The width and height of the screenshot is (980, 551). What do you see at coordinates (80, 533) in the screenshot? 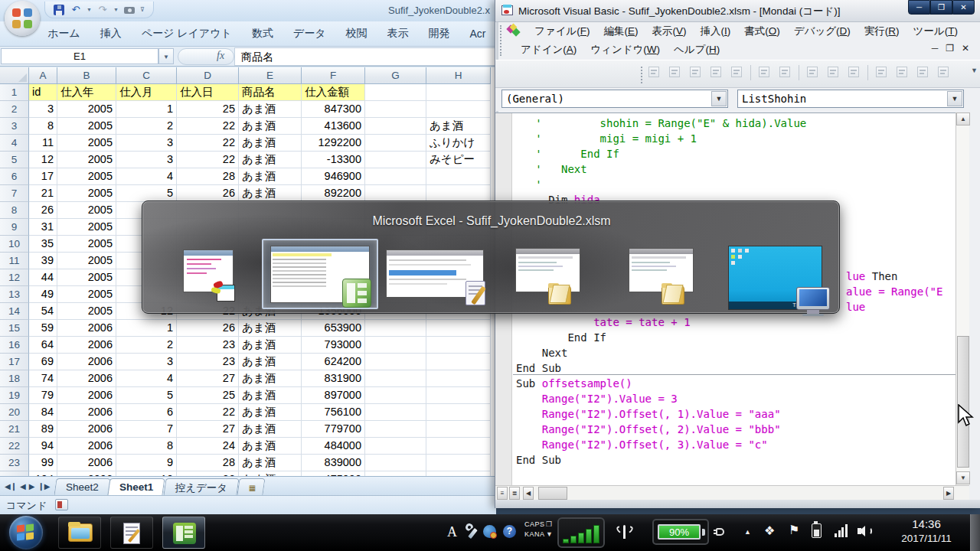
I see `taskbar-explorer-button` at bounding box center [80, 533].